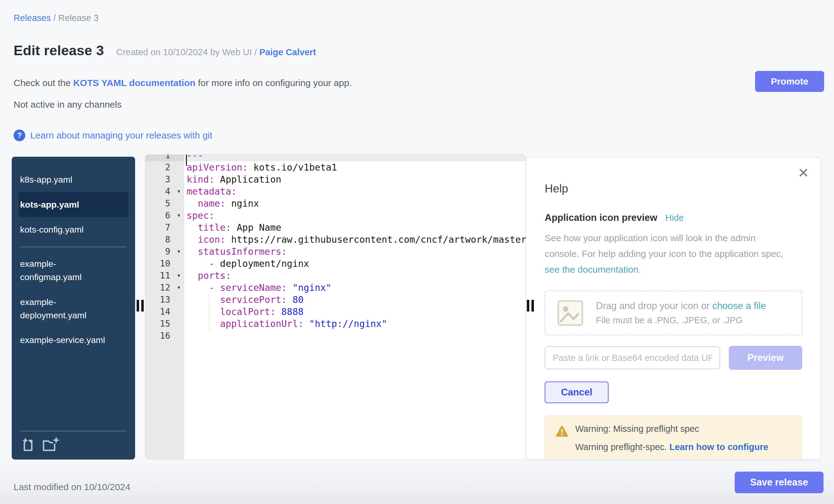 This screenshot has width=834, height=504. Describe the element at coordinates (73, 443) in the screenshot. I see `sidebar-bottom` at that location.